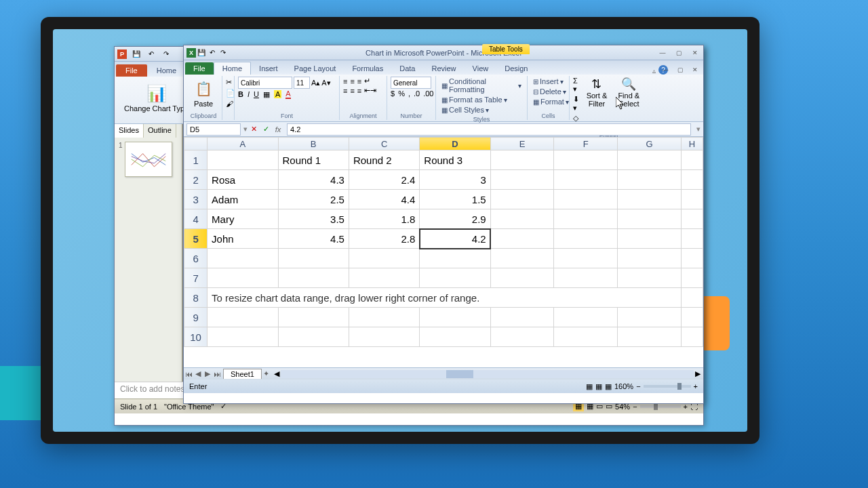 Image resolution: width=868 pixels, height=488 pixels. I want to click on autosum-icon: Σ ▾, so click(576, 85).